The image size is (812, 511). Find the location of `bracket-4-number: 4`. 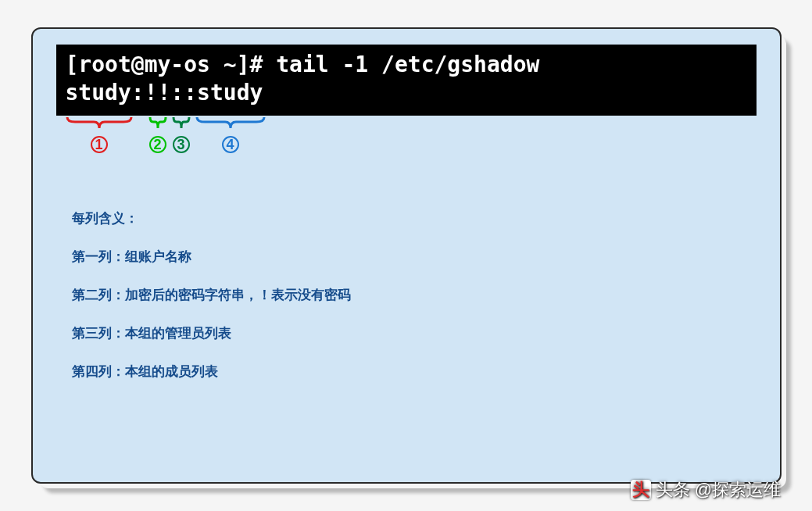

bracket-4-number: 4 is located at coordinates (231, 145).